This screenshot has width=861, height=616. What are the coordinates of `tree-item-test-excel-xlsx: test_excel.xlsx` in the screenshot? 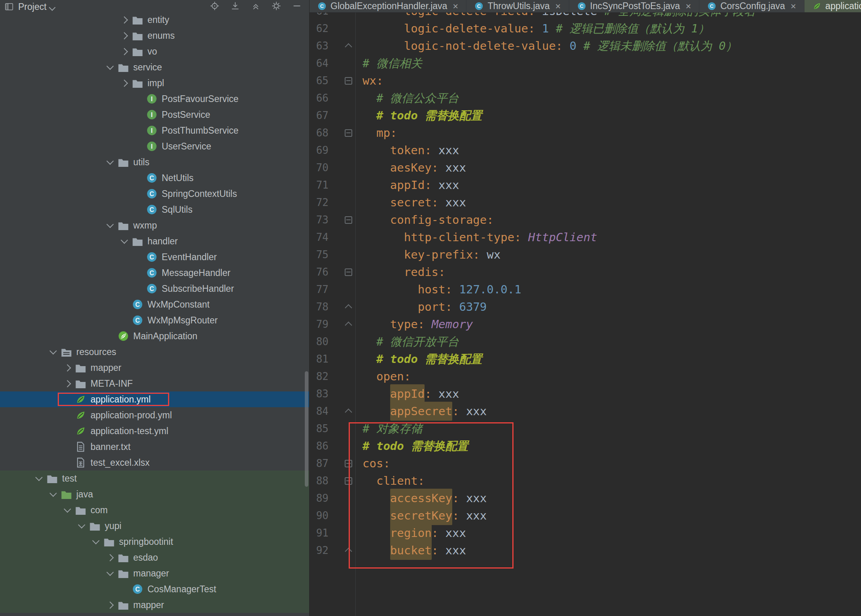 It's located at (155, 463).